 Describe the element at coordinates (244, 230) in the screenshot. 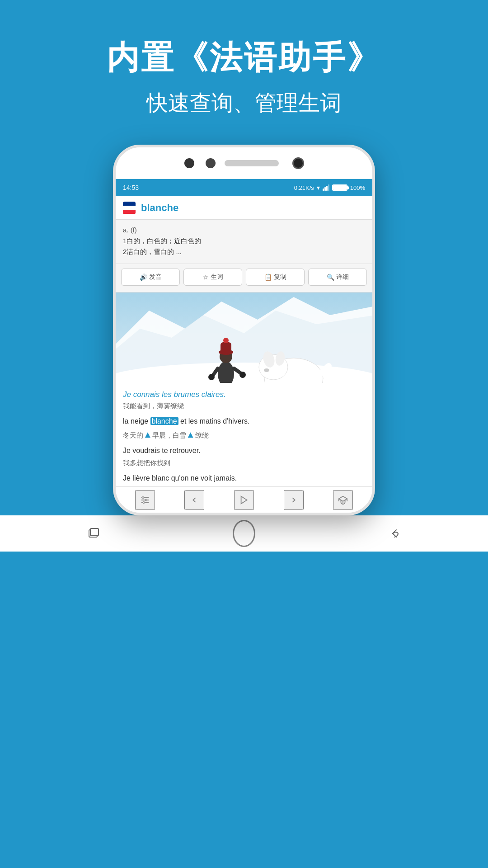

I see `definition-pos: a. (f)` at that location.